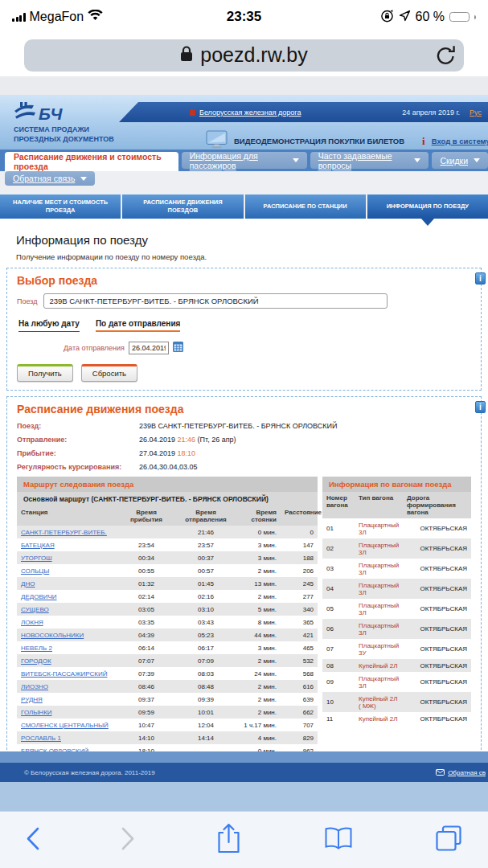 The height and width of the screenshot is (868, 488). I want to click on route-table-subtitle: Основной маршрут (САНКТ-ПЕТЕРБУРГ-ВИТЕБ.…, so click(167, 499).